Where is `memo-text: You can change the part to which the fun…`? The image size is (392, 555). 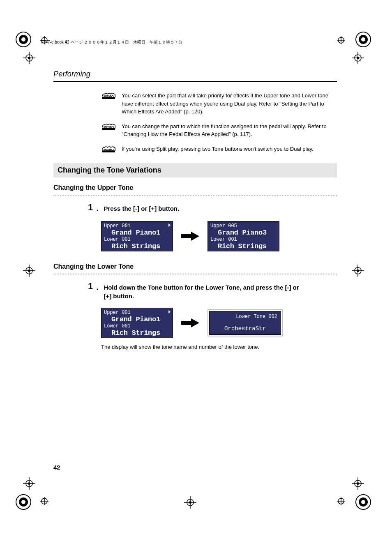
memo-text: You can change the part to which the fun… is located at coordinates (227, 131).